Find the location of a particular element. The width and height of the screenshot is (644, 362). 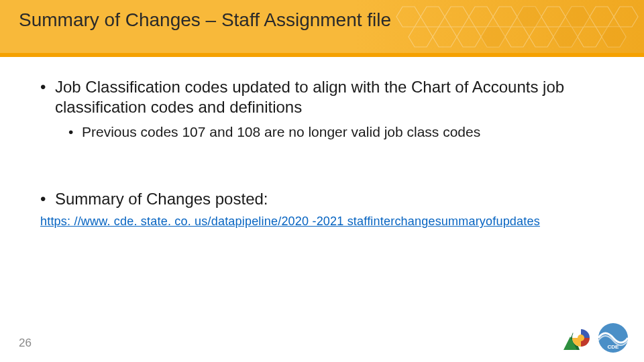

header-hex-pattern is located at coordinates (517, 28).